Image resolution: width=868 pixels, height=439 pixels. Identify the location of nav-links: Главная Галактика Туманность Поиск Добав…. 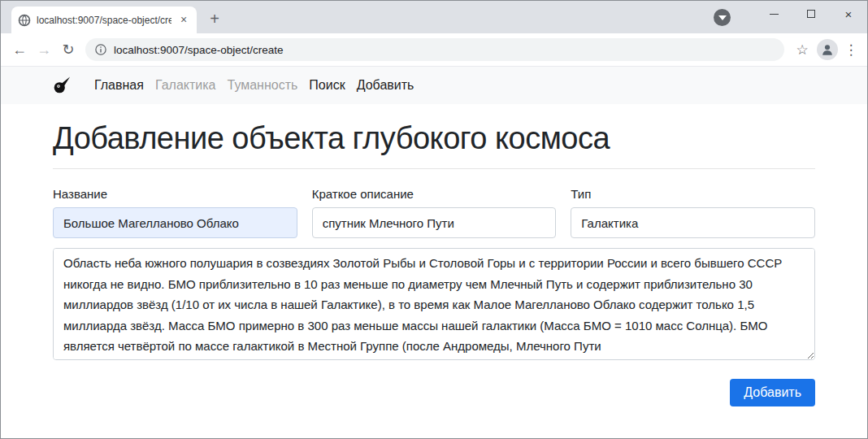
(254, 85).